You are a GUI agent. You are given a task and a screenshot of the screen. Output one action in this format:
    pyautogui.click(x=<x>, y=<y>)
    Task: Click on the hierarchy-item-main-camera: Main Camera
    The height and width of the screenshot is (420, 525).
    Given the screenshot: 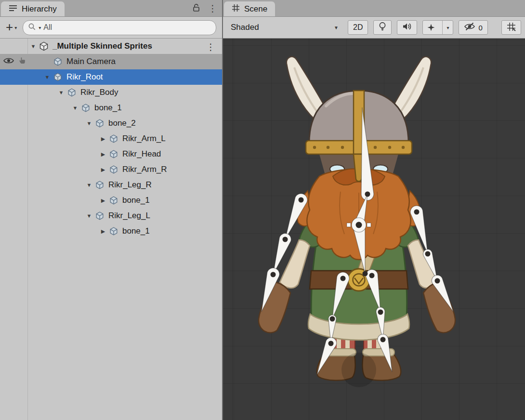 What is the action you would take?
    pyautogui.click(x=111, y=62)
    